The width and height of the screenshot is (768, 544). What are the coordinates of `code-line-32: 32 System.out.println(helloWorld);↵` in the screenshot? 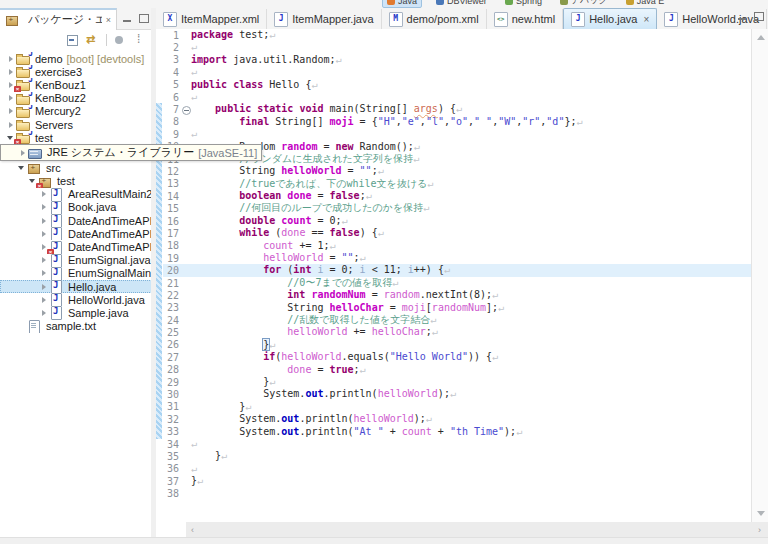 It's located at (458, 419).